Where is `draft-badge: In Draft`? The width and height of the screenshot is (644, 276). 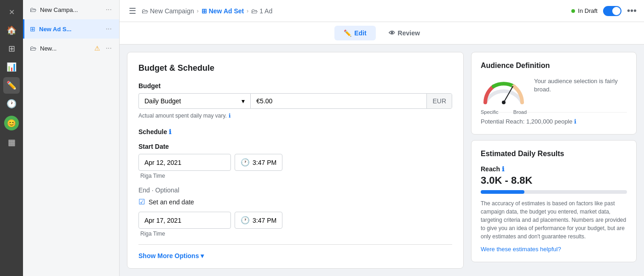
draft-badge: In Draft is located at coordinates (584, 11).